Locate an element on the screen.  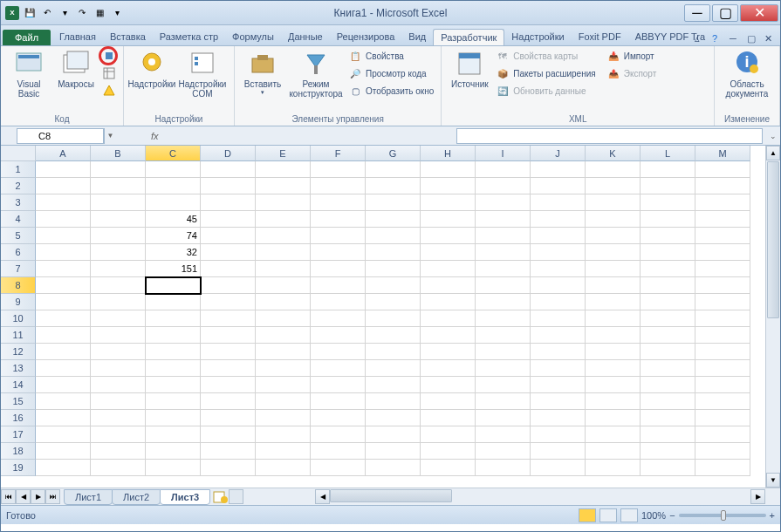
row-header: 18 is located at coordinates (18, 452).